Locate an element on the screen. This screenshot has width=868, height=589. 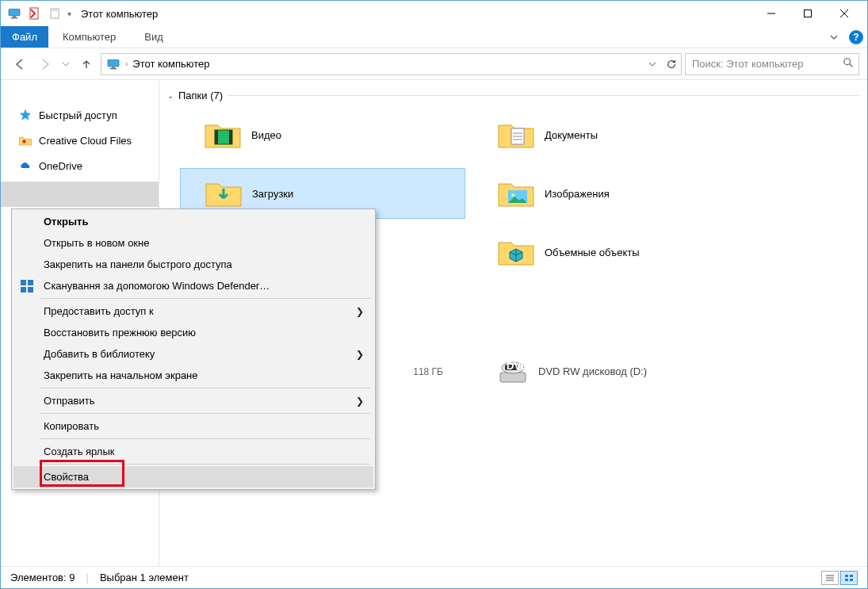
group-folders-header: ⌄ Папки (7) is located at coordinates (514, 95).